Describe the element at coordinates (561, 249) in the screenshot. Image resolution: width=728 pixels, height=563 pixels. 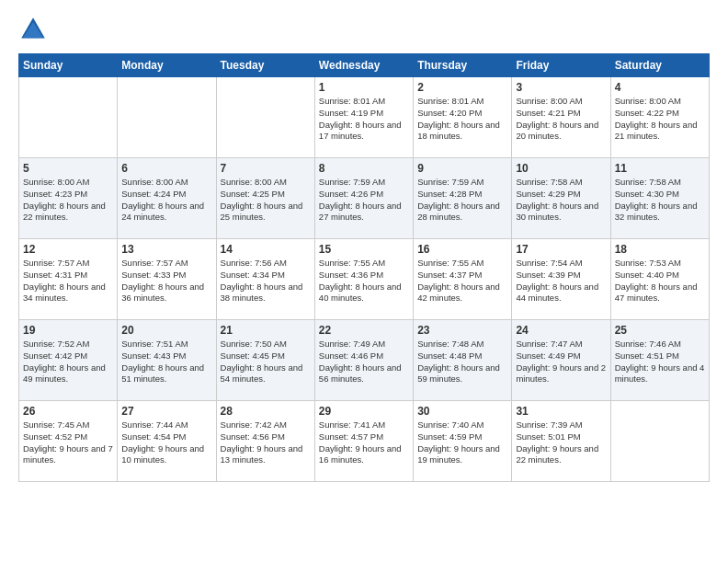
I see `day-number: 17` at that location.